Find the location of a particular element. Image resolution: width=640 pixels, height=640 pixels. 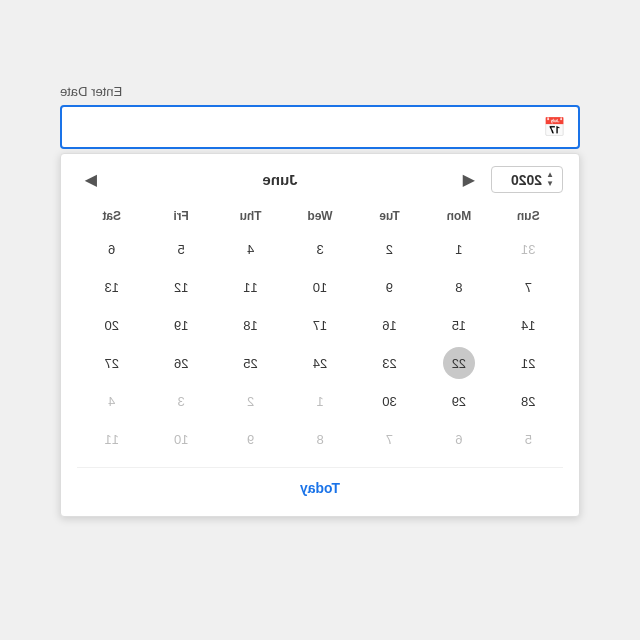

day-cell: 17 is located at coordinates (320, 325).